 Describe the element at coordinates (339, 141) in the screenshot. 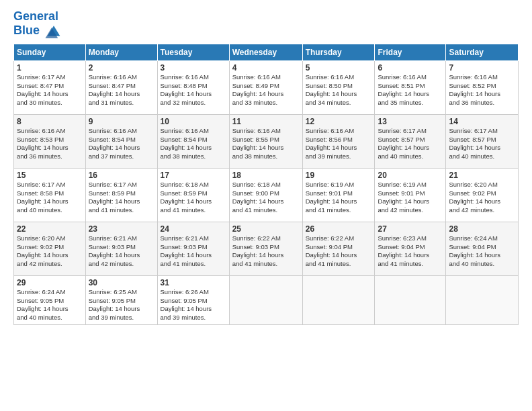

I see `calendar-cell: 12Sunrise: 6:16 AMSunset: 8:56 PMDayligh…` at that location.